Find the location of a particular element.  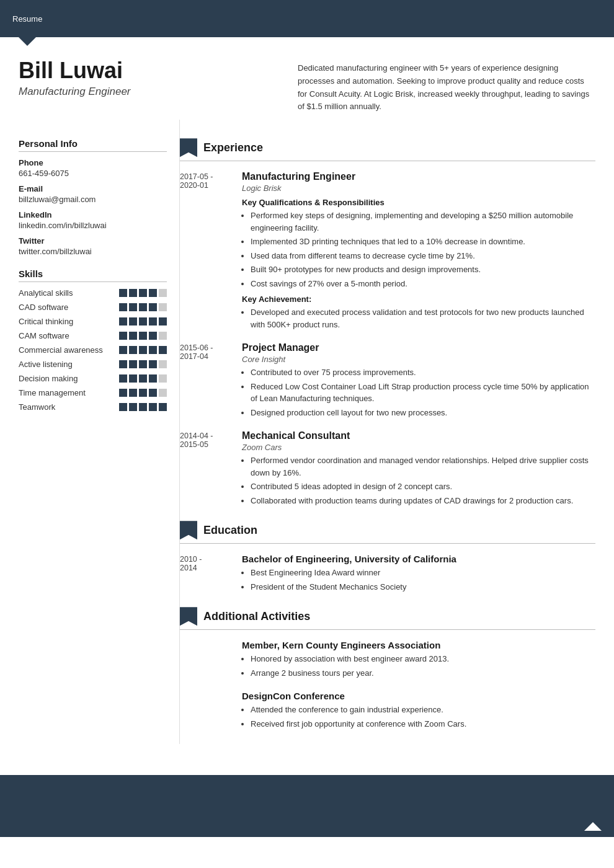

skill-name: CAM software is located at coordinates (69, 336).